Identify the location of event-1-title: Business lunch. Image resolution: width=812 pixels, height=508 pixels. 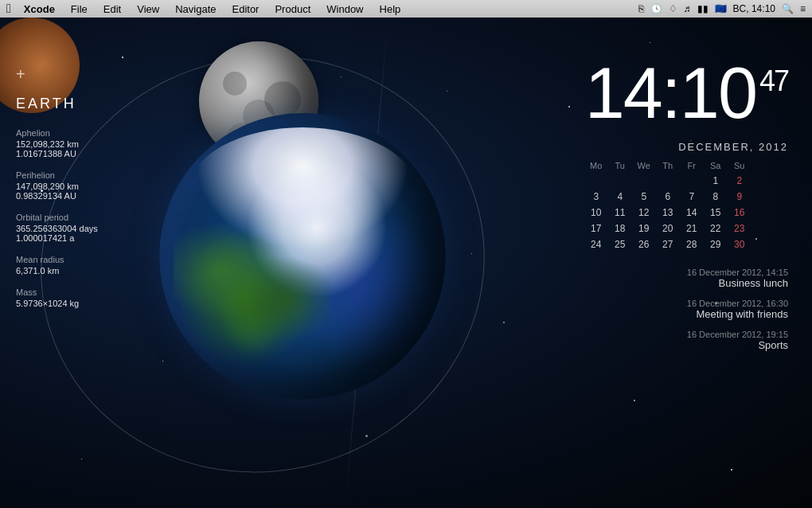
(686, 283).